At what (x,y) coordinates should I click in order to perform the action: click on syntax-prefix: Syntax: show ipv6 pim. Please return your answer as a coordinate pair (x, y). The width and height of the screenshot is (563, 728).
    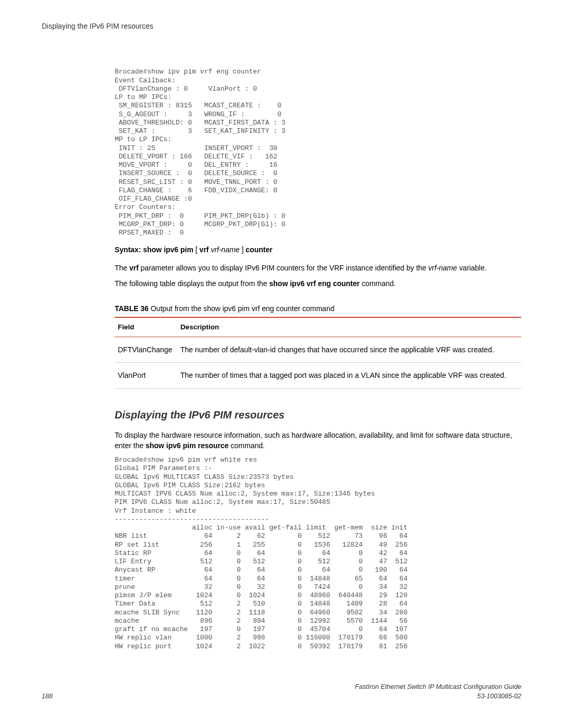
    Looking at the image, I should click on (154, 250).